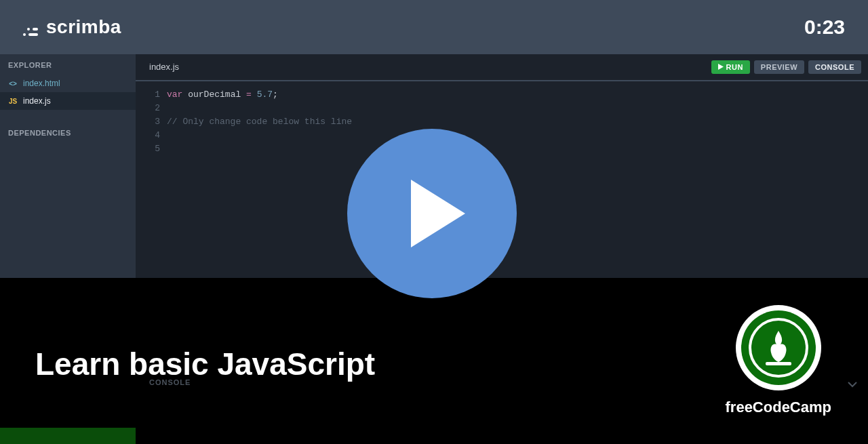  Describe the element at coordinates (778, 361) in the screenshot. I see `channel-badge: freeCodeCamp` at that location.